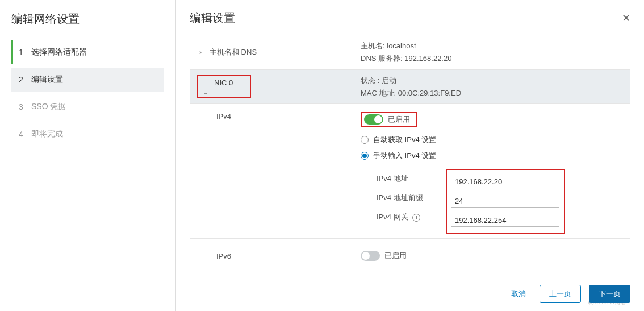 The height and width of the screenshot is (311, 644). I want to click on step-number: 4, so click(25, 134).